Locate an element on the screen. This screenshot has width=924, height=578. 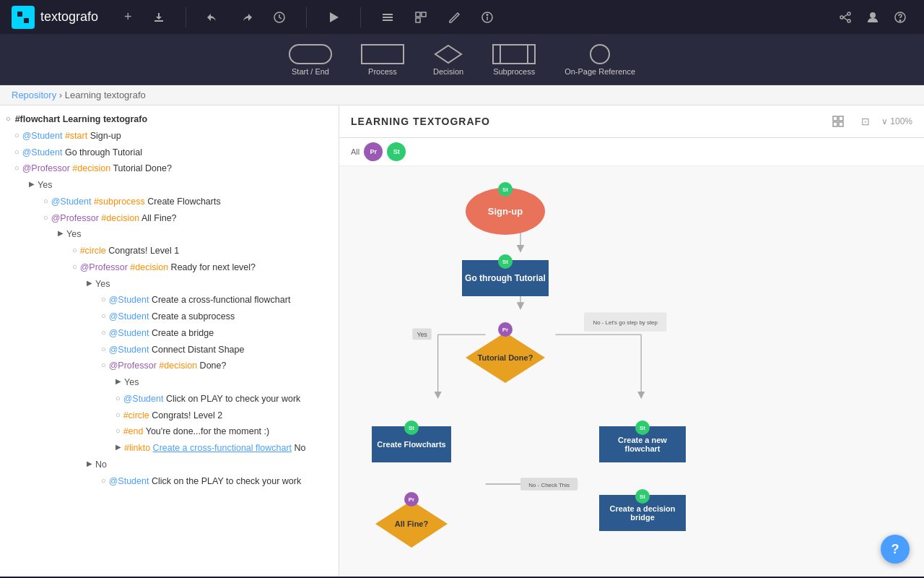
help-toolbar-button is located at coordinates (900, 17).